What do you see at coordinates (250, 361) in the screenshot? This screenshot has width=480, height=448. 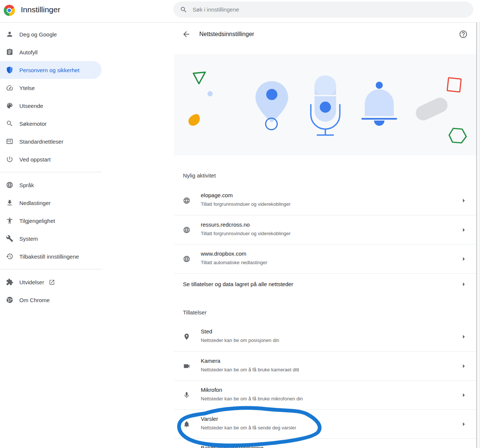 I see `permission-label: Kamera` at bounding box center [250, 361].